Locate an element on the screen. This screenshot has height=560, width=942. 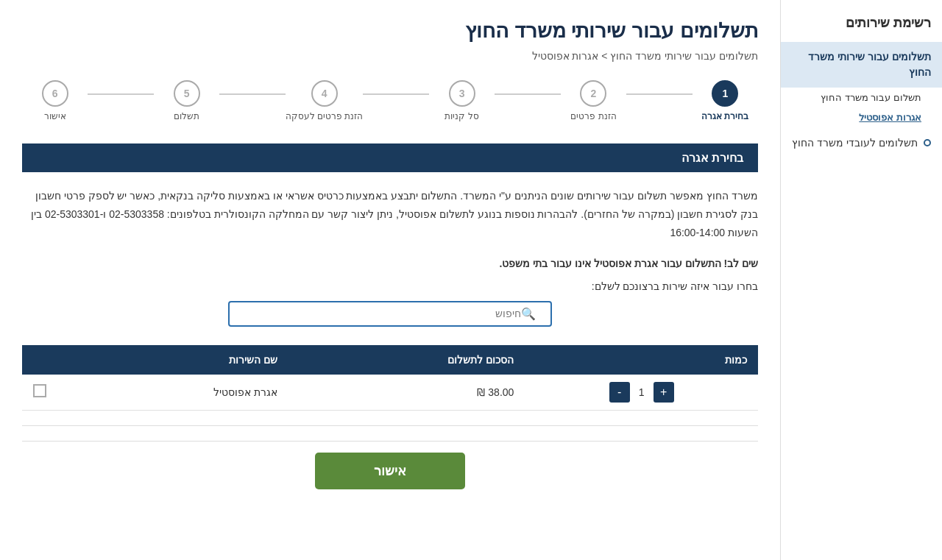
page-title: תשלומים עבור שירותי משרד החוץ is located at coordinates (390, 31).